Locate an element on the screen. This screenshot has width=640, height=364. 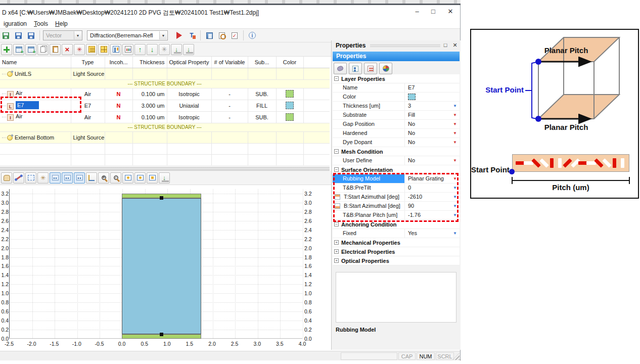
property-row: B:Start Azimuthal [deg]90▼ is located at coordinates (396, 206).